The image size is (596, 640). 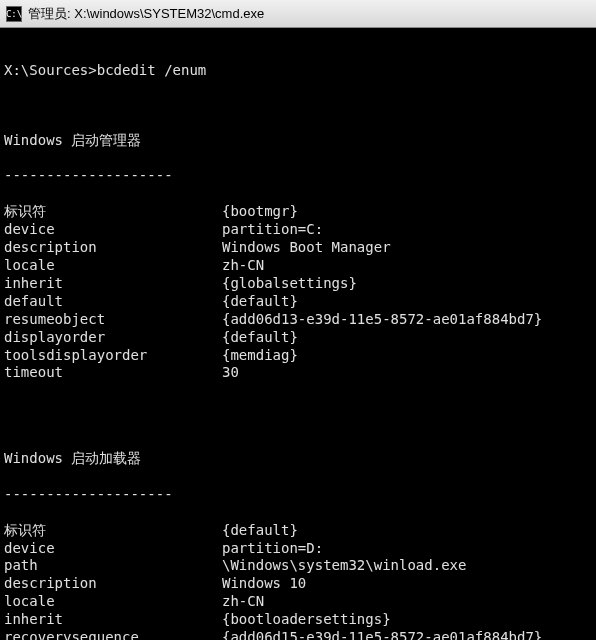 I want to click on kv-value: \Windows\system32\winload.exe, so click(x=407, y=566).